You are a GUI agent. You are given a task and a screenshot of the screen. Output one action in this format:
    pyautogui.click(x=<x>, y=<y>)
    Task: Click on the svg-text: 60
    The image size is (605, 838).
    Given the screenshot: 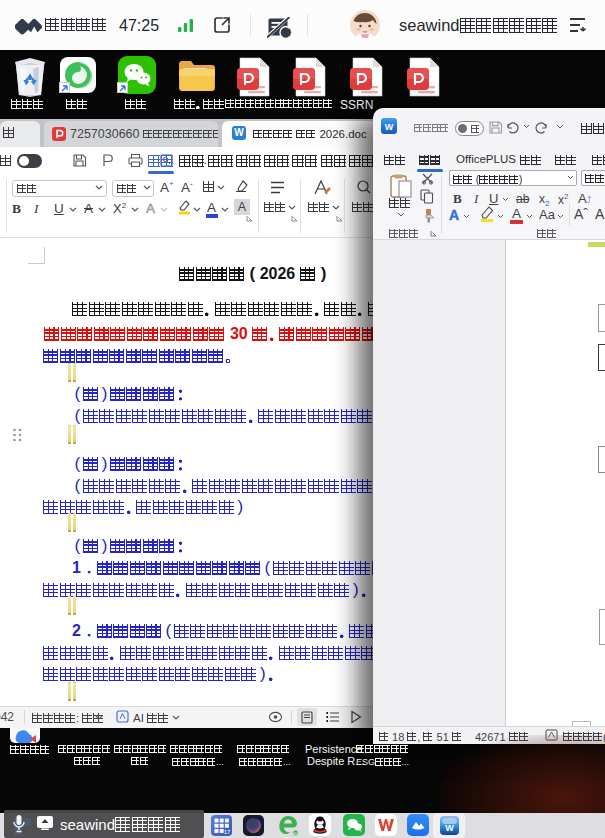 What is the action you would take?
    pyautogui.click(x=296, y=834)
    